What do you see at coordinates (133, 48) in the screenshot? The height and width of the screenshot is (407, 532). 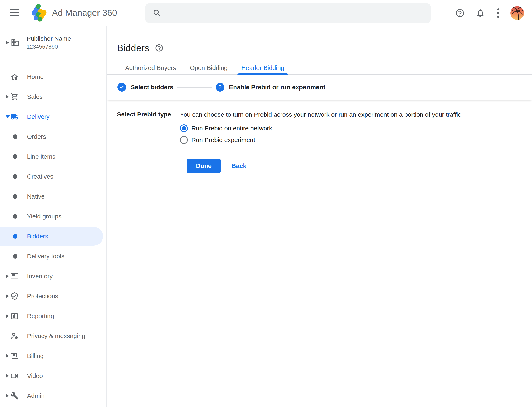 I see `page-title: Bidders` at bounding box center [133, 48].